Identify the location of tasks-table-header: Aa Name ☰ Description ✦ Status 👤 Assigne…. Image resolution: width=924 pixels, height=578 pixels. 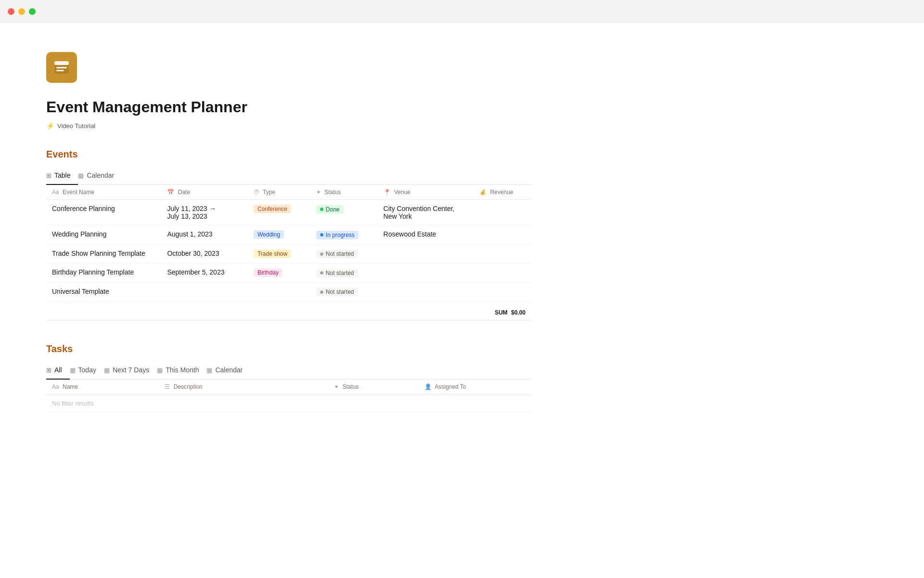
(289, 387).